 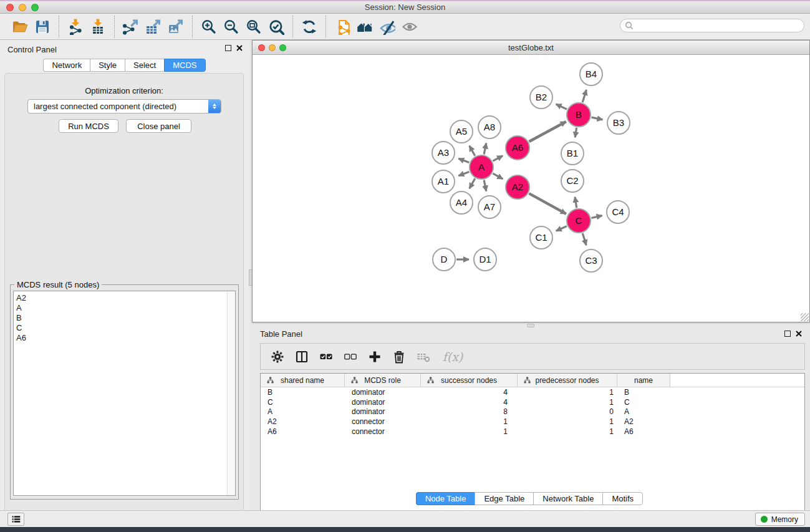 I want to click on column-button, so click(x=302, y=357).